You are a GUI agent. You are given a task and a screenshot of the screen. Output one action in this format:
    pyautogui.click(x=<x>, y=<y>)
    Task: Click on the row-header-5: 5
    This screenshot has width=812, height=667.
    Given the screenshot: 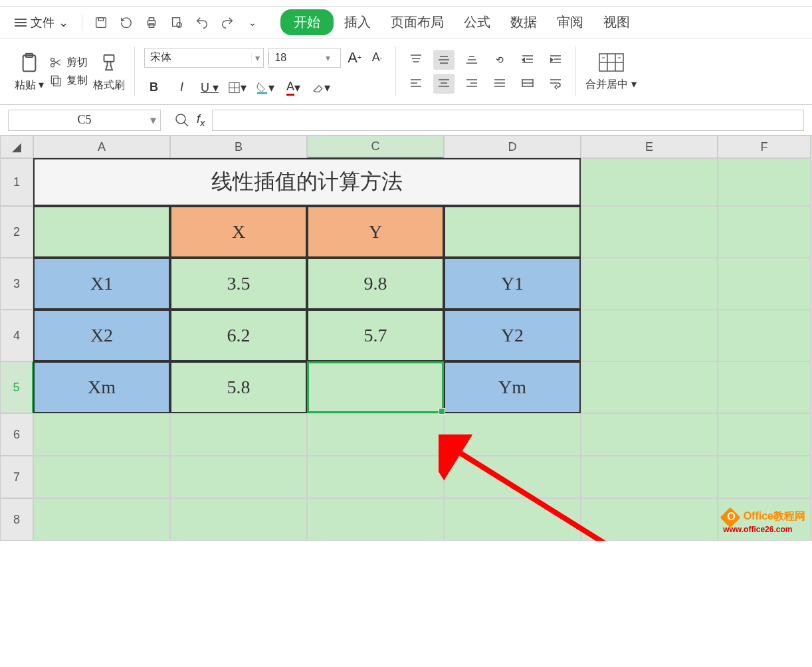 What is the action you would take?
    pyautogui.click(x=17, y=387)
    